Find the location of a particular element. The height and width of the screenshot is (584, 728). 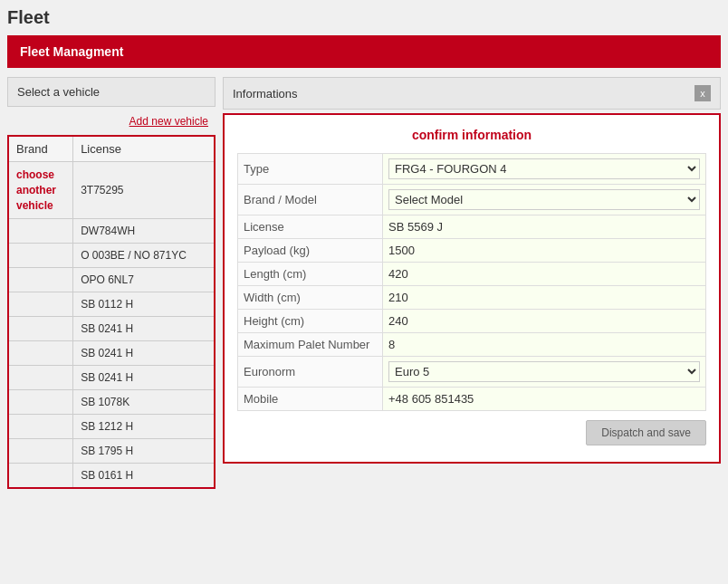

payload-label: Payload (kg) is located at coordinates (311, 251).